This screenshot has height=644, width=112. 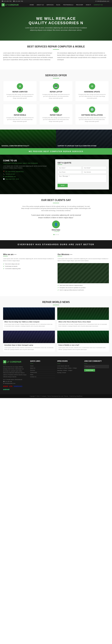 What do you see at coordinates (83, 345) in the screenshot?
I see `news-title-3: Future of Mobile or Just a Fad?` at bounding box center [83, 345].